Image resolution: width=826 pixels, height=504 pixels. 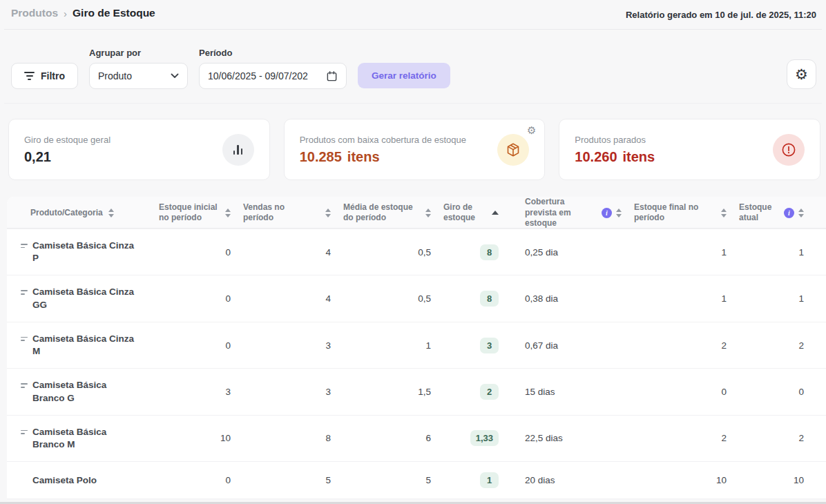 What do you see at coordinates (771, 213) in the screenshot?
I see `column-header-current-stock: Estoque atual i` at bounding box center [771, 213].